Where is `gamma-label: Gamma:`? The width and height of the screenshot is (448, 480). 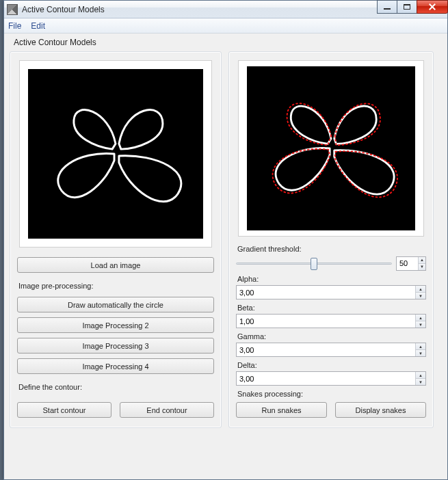 gamma-label: Gamma: is located at coordinates (332, 336).